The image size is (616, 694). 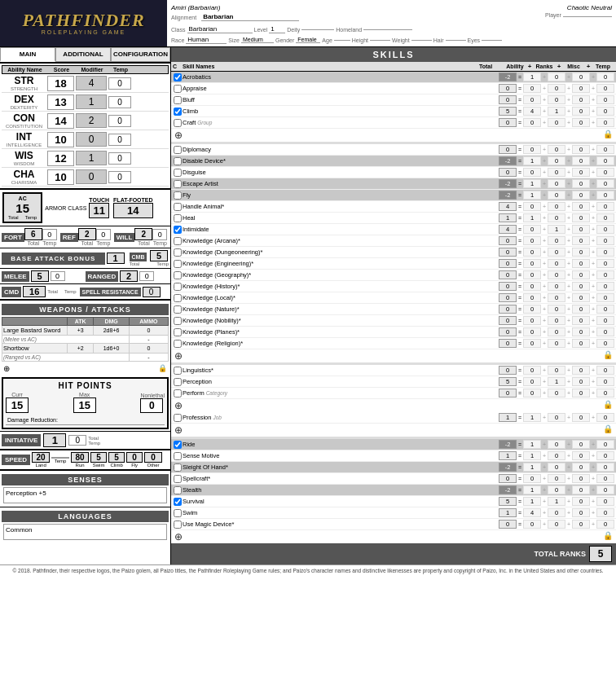 What do you see at coordinates (341, 513) in the screenshot?
I see `skill-name: Swim` at bounding box center [341, 513].